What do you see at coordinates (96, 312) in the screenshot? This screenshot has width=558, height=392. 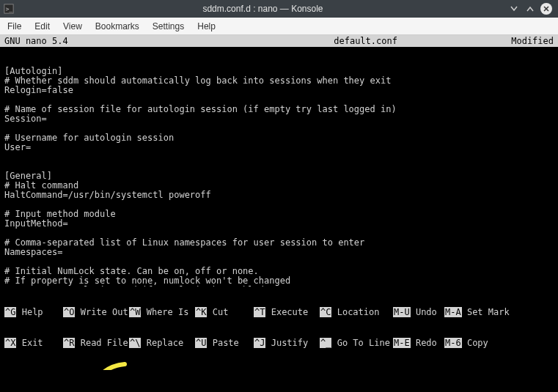 I see `shortcut-item: ^O Write Out` at bounding box center [96, 312].